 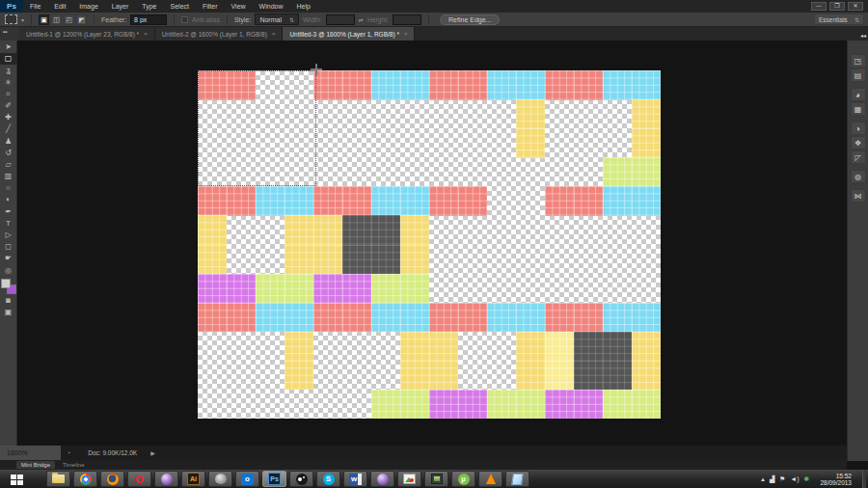 I want to click on utorrent-taskbar-button: µ, so click(x=463, y=478).